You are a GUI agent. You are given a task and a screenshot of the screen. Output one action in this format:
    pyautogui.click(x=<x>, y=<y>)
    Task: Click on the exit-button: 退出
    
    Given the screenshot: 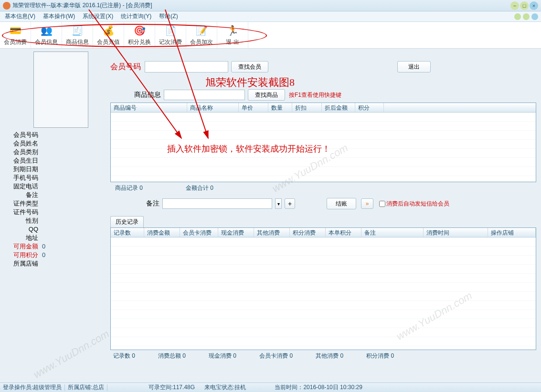 What is the action you would take?
    pyautogui.click(x=414, y=67)
    